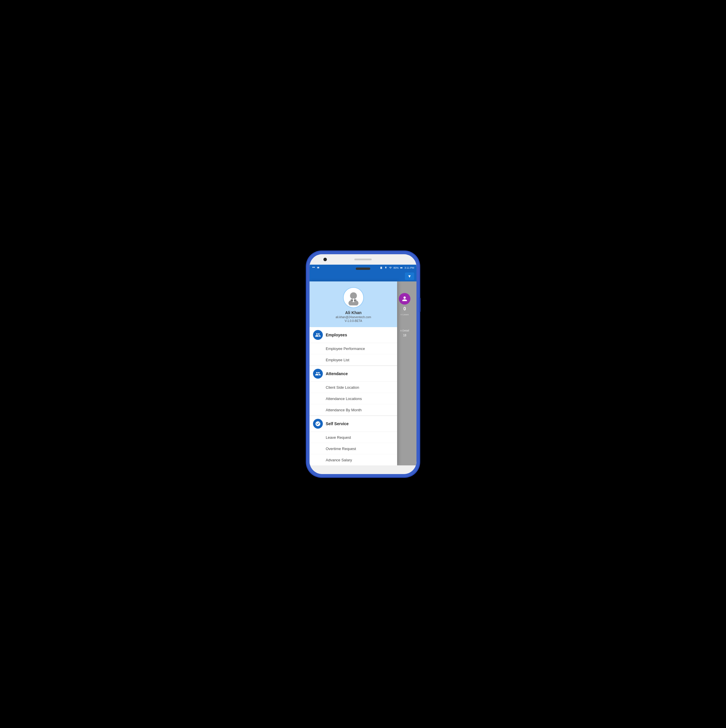 Image resolution: width=726 pixels, height=728 pixels. What do you see at coordinates (353, 391) in the screenshot?
I see `attendance-section: Attendance Client Side Location Attendan…` at bounding box center [353, 391].